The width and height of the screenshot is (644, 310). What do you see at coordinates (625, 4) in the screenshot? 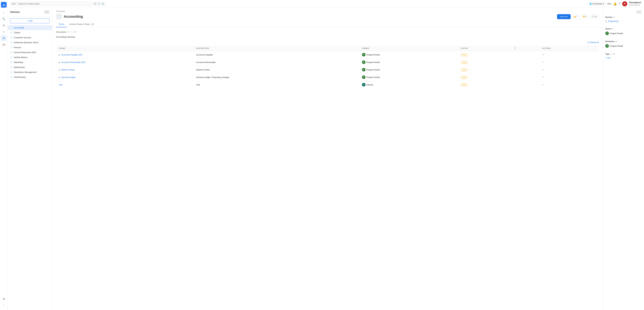
I see `avatar: R` at bounding box center [625, 4].